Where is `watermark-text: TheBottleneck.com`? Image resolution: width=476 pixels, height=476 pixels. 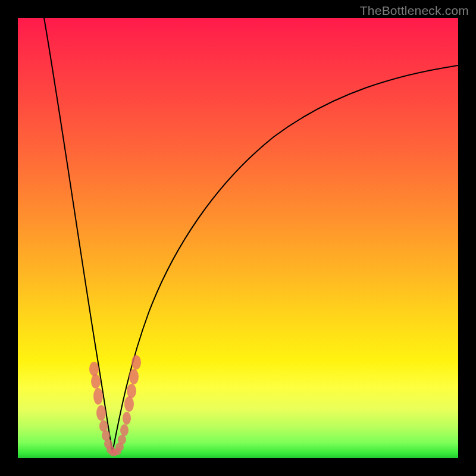
watermark-text: TheBottleneck.com is located at coordinates (414, 11).